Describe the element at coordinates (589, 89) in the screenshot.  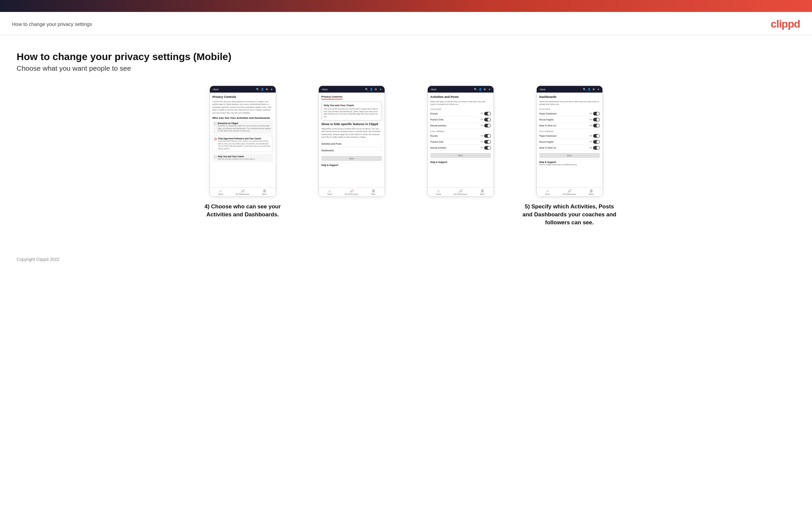
I see `person-icon-4: 👤` at that location.